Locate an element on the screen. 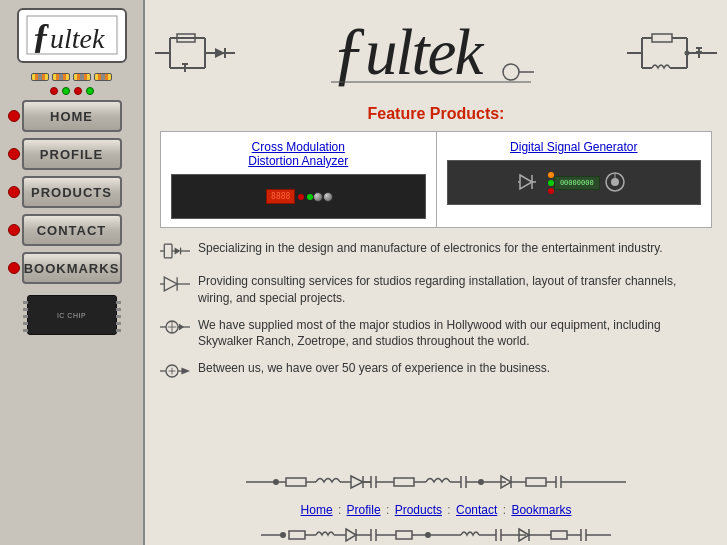  led-dots is located at coordinates (72, 91).